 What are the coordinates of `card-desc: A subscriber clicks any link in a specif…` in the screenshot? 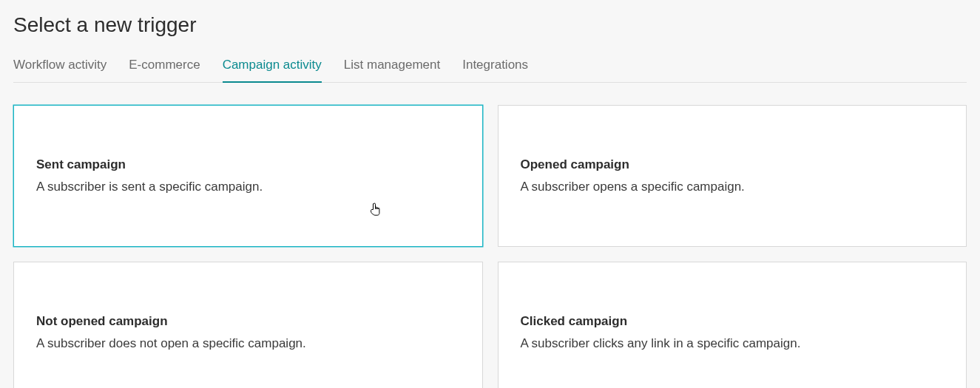 It's located at (732, 344).